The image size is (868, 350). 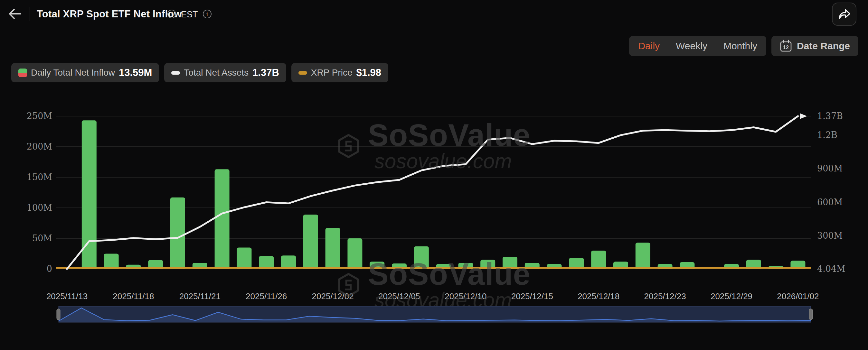 I want to click on chart-legend: Daily Total Net Inflow 13.59M Total Net …, so click(x=199, y=73).